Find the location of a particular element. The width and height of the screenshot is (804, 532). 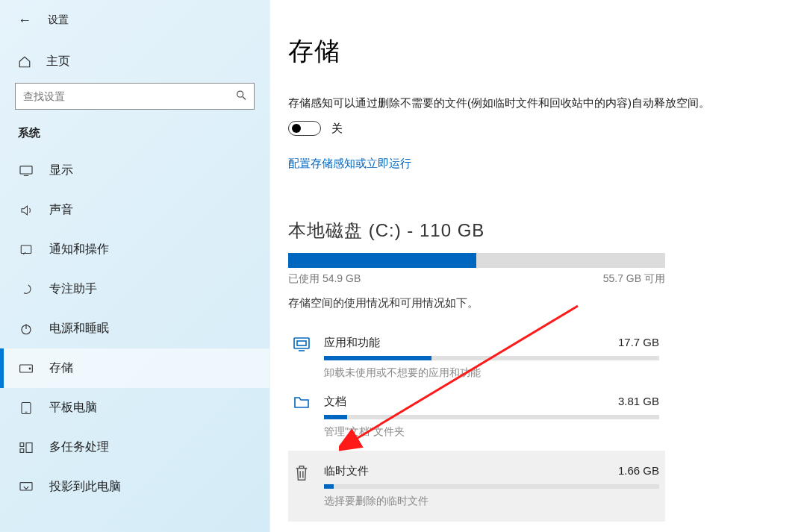

project-icon is located at coordinates (26, 487).